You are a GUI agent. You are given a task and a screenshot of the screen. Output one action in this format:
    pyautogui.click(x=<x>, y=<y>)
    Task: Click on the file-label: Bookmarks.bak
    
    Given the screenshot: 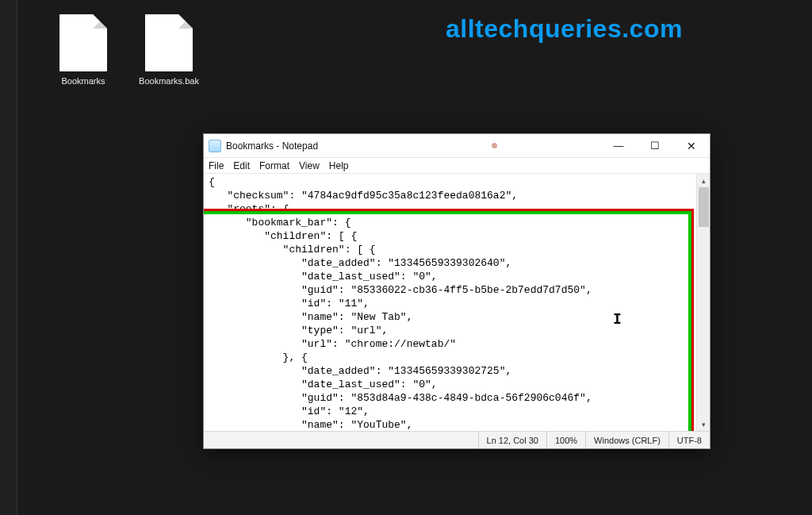 What is the action you would take?
    pyautogui.click(x=169, y=81)
    